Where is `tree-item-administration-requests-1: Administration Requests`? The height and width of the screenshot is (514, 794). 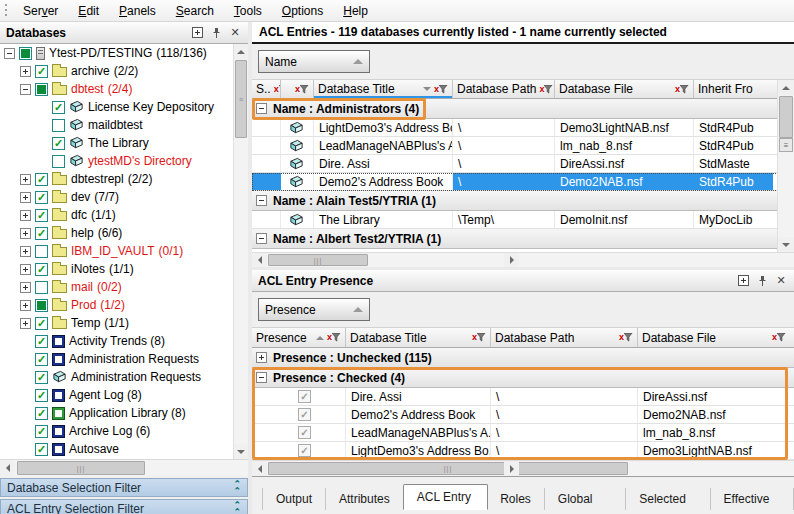
tree-item-administration-requests-1: Administration Requests is located at coordinates (124, 359).